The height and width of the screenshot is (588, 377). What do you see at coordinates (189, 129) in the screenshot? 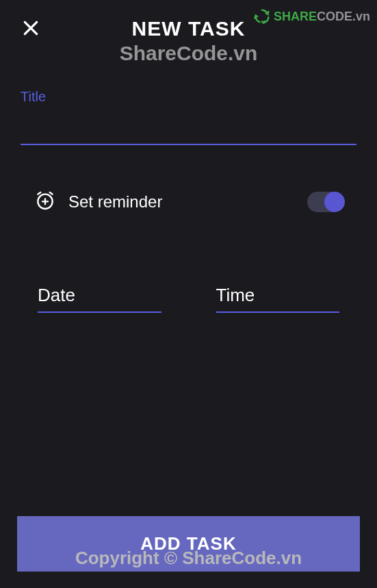
I see `title-input` at bounding box center [189, 129].